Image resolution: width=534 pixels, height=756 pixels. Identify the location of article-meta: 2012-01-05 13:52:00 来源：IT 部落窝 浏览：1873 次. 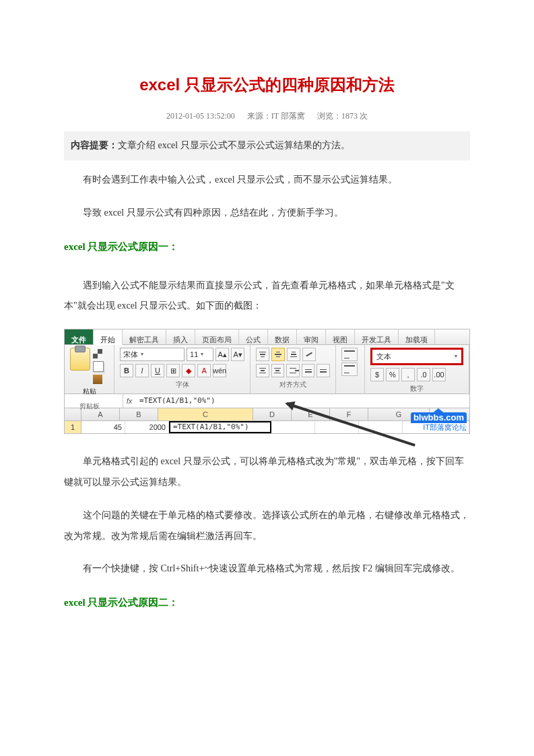
(267, 116).